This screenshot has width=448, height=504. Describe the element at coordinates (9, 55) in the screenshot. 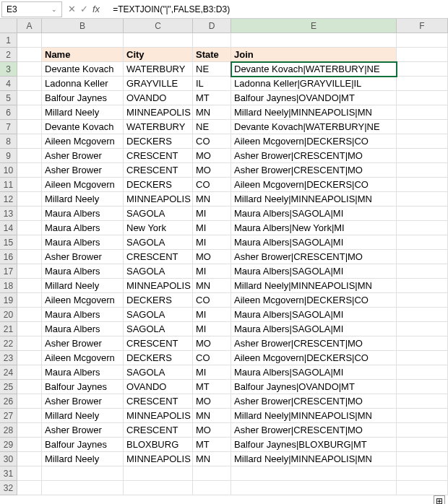

I see `row-header-2: 2` at that location.